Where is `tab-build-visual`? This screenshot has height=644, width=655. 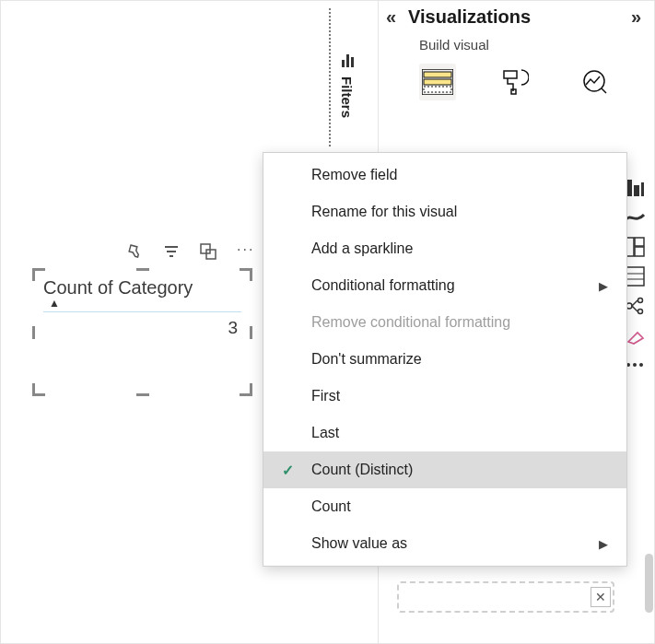 tab-build-visual is located at coordinates (438, 82).